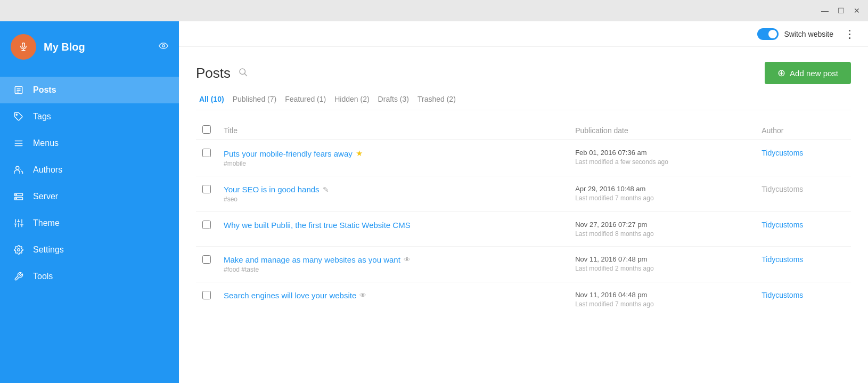  What do you see at coordinates (290, 295) in the screenshot?
I see `post-title-link: Search engines will love your website` at bounding box center [290, 295].